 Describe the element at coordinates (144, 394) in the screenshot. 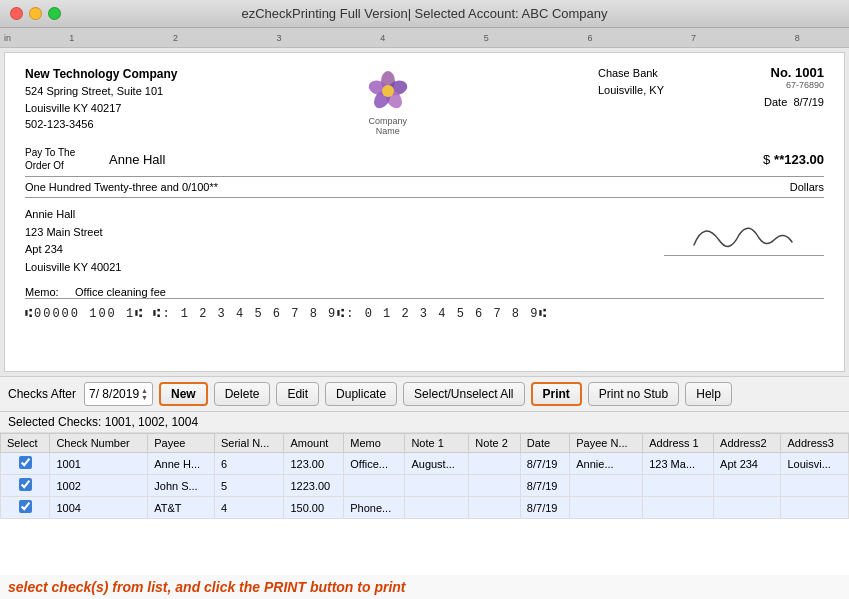

I see `date-stepper: ▲ ▼` at that location.